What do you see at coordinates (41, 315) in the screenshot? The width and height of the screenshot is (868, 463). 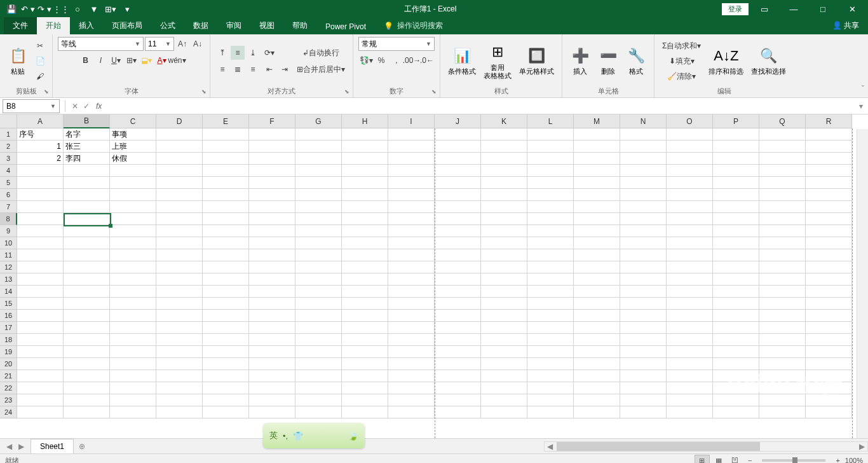 I see `cell-A16` at bounding box center [41, 315].